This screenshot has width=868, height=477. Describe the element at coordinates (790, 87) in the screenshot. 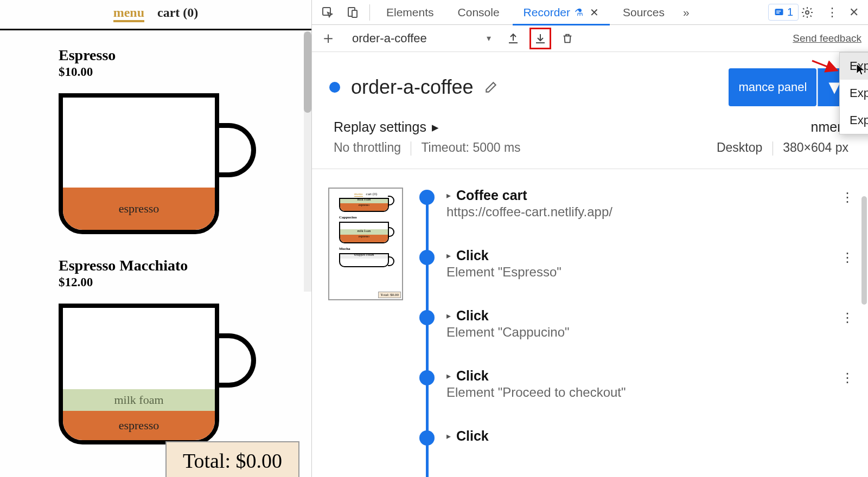

I see `performance-panel-button-group: mance panel ▼` at that location.